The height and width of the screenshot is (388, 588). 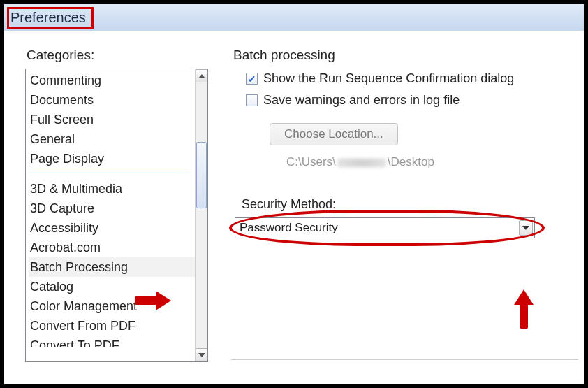 I want to click on list-separator, so click(x=108, y=173).